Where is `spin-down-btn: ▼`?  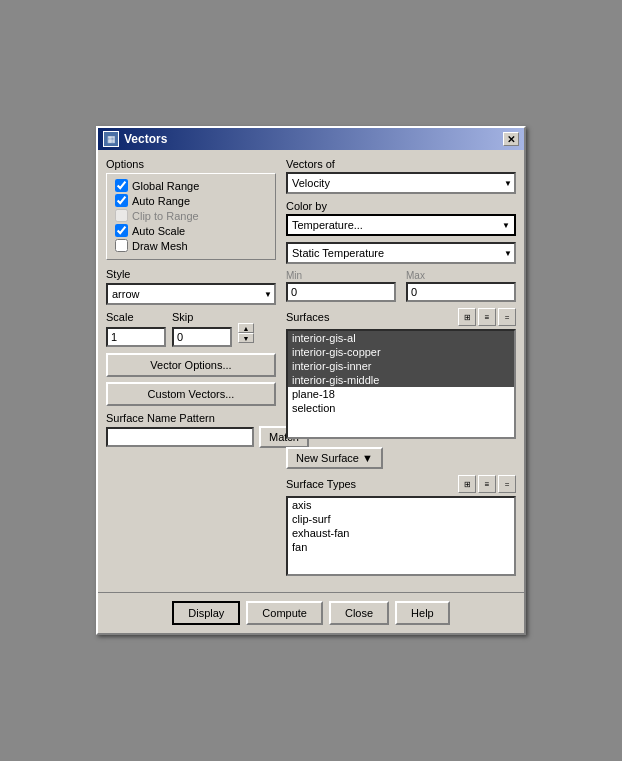 spin-down-btn: ▼ is located at coordinates (246, 338).